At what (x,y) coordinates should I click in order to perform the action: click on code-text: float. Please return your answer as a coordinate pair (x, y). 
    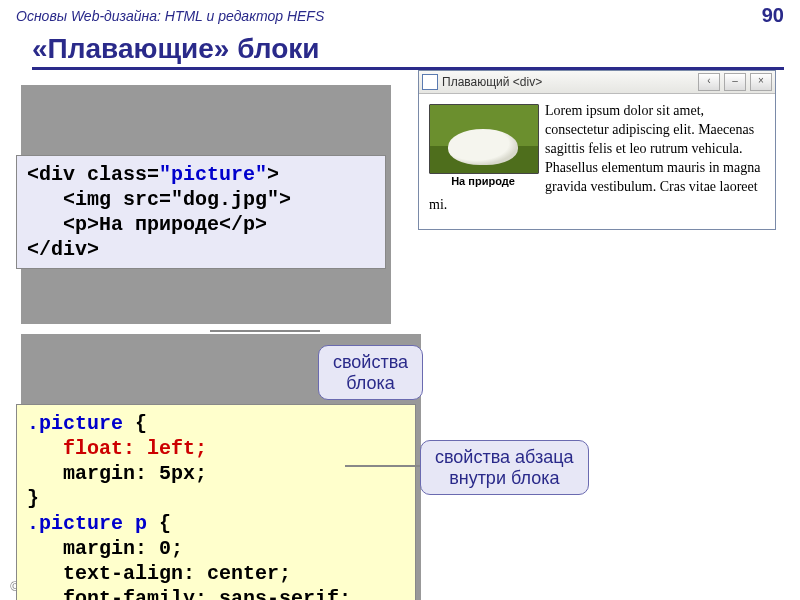
    Looking at the image, I should click on (75, 448).